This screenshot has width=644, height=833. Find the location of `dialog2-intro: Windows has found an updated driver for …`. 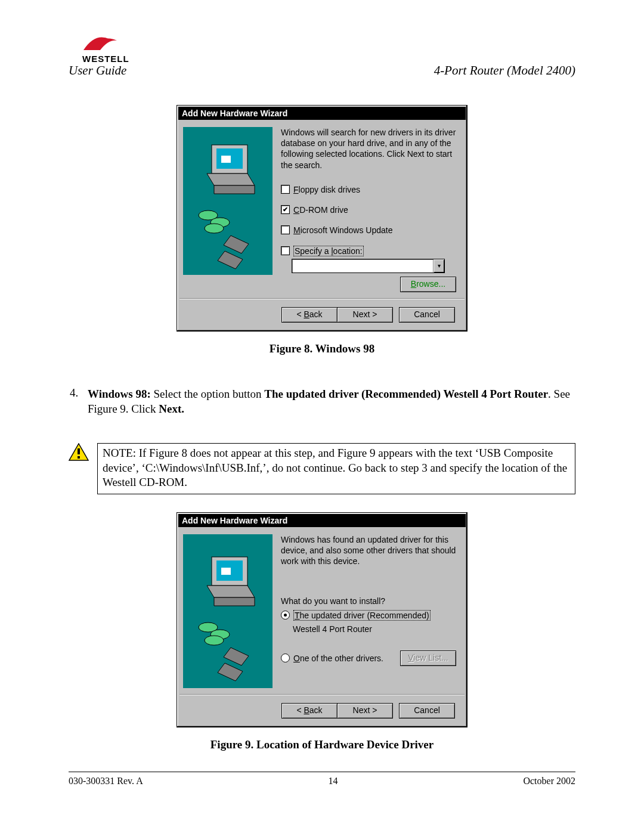

dialog2-intro: Windows has found an updated driver for … is located at coordinates (369, 551).